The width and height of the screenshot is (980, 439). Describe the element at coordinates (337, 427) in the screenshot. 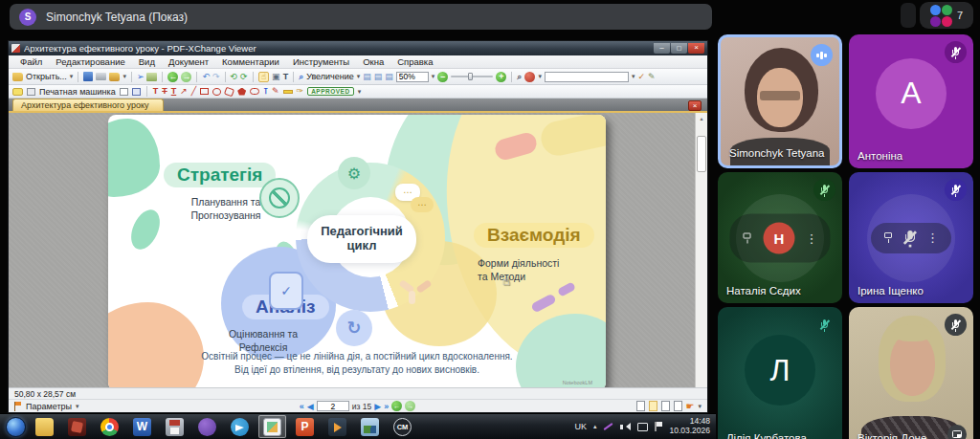

I see `taskbar-media-player` at that location.